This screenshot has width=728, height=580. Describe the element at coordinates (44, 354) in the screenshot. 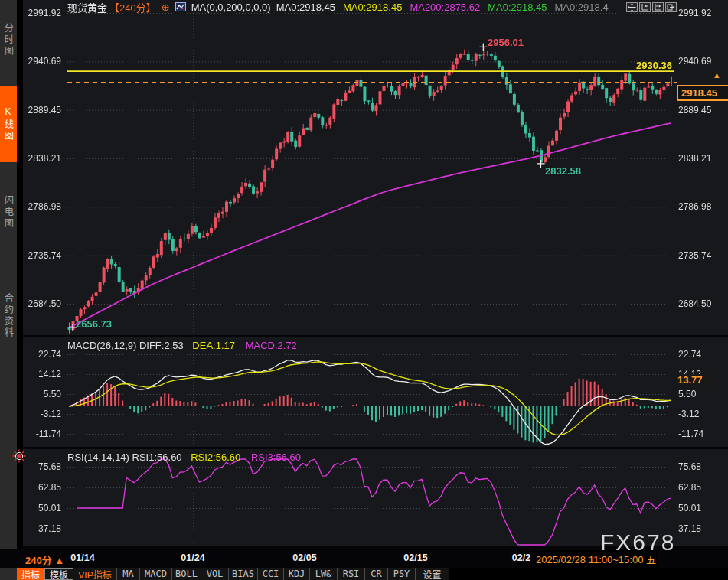

I see `macd-tick-left: 22.74` at that location.